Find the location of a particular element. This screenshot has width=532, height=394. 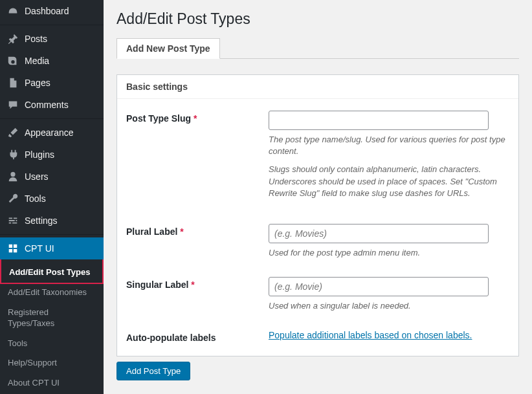

comment-icon is located at coordinates (13, 105).